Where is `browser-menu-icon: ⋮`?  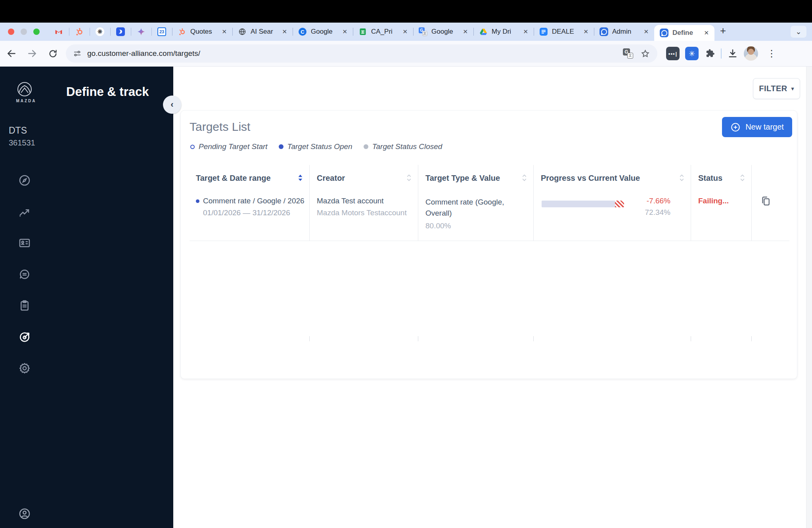
browser-menu-icon: ⋮ is located at coordinates (772, 54).